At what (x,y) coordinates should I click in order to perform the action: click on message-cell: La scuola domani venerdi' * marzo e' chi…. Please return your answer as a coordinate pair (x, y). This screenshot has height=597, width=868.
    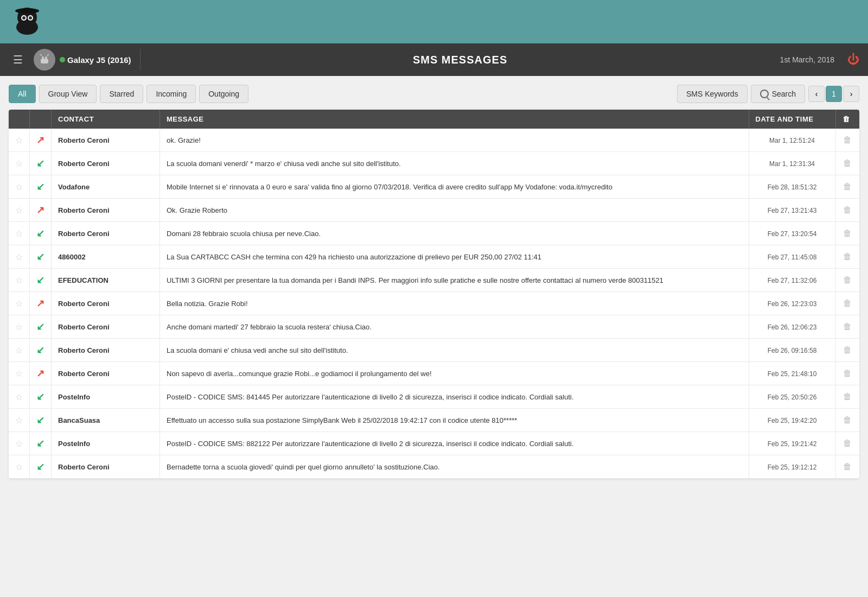
    Looking at the image, I should click on (455, 164).